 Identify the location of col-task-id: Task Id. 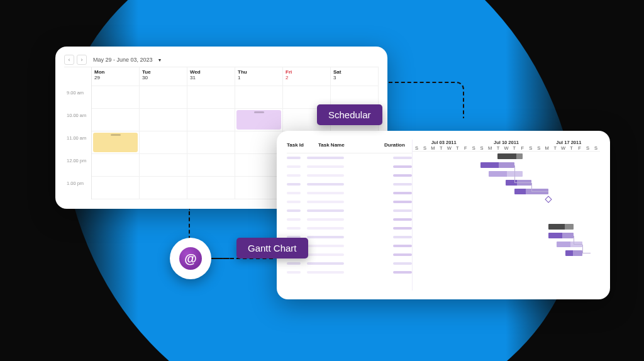
(299, 145).